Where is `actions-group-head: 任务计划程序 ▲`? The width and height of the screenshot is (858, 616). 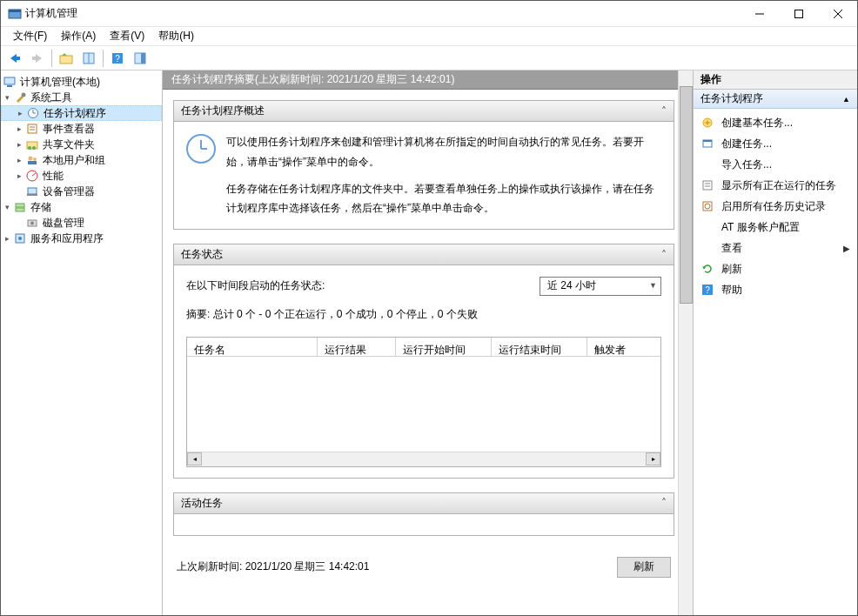 actions-group-head: 任务计划程序 ▲ is located at coordinates (775, 99).